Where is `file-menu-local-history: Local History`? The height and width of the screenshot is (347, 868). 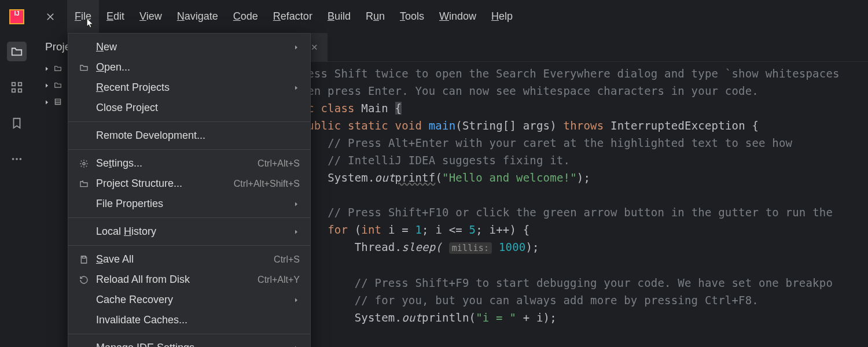
file-menu-local-history: Local History is located at coordinates (189, 231).